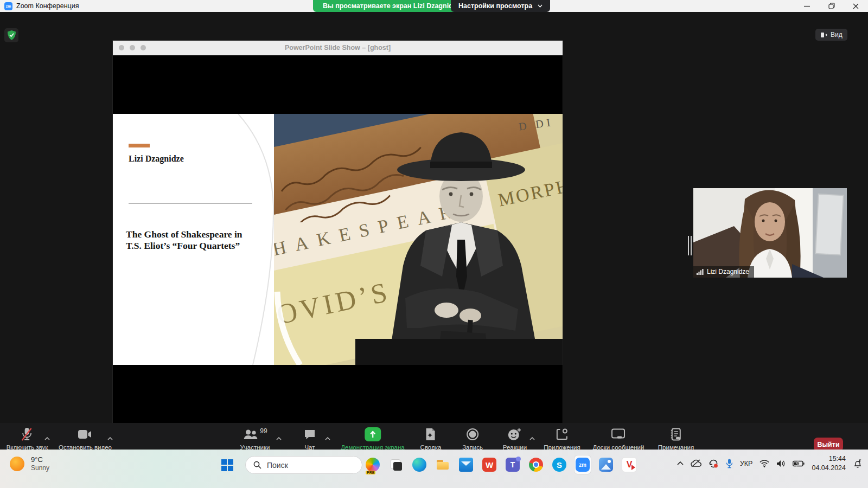 This screenshot has height=488, width=868. What do you see at coordinates (858, 464) in the screenshot?
I see `bell-sleep-glyph` at bounding box center [858, 464].